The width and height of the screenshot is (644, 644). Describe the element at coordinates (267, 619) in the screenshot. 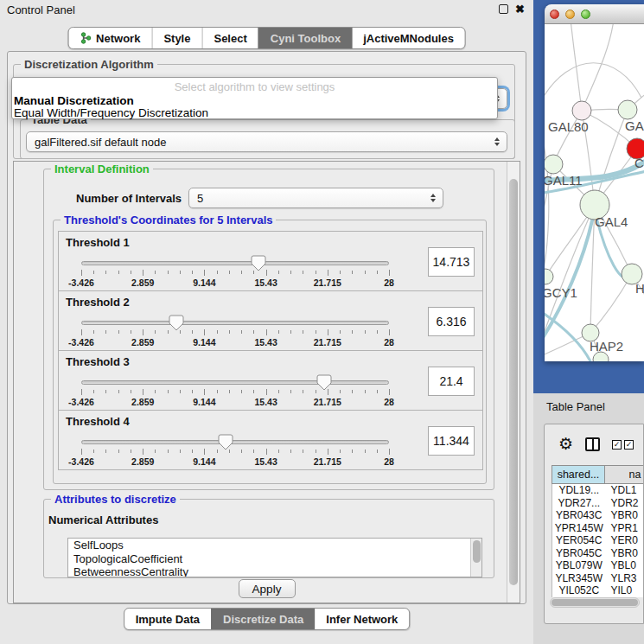

I see `bottom-tab-bar: Impute Data Discretize Data Infer Networ…` at that location.